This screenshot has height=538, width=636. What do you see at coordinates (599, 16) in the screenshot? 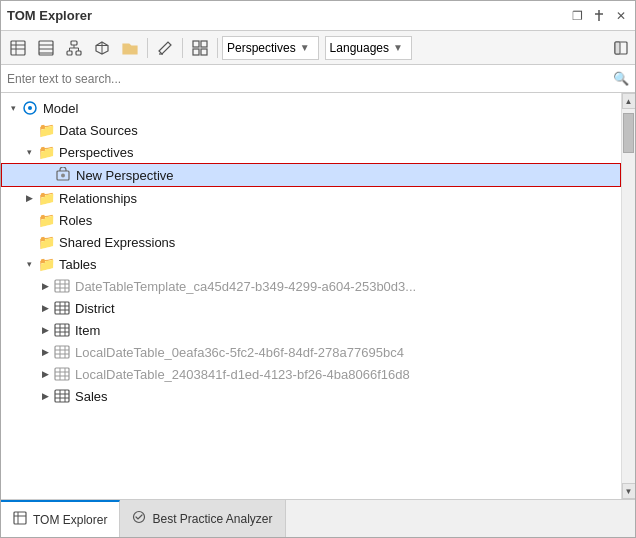
I see `title-controls: ❐ ✕` at bounding box center [599, 16].